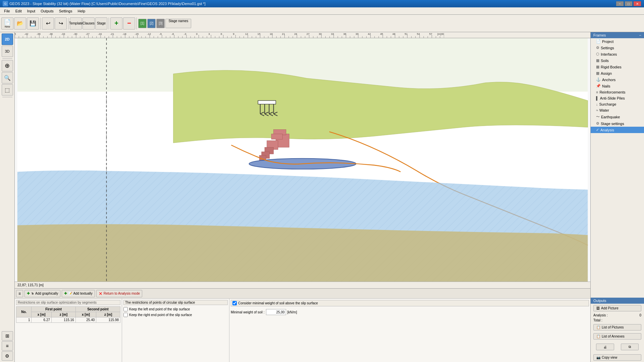 This screenshot has height=362, width=644. I want to click on menu-help: Help, so click(81, 11).